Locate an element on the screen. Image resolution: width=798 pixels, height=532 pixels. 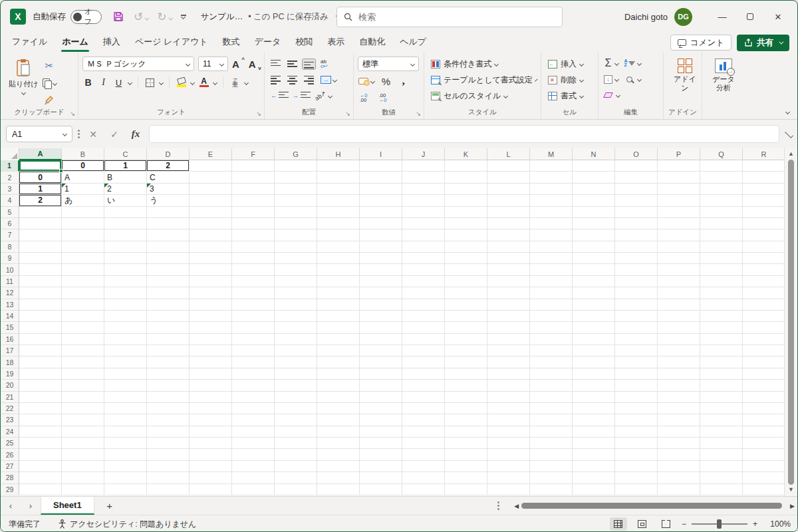
cell-F3 is located at coordinates (253, 189).